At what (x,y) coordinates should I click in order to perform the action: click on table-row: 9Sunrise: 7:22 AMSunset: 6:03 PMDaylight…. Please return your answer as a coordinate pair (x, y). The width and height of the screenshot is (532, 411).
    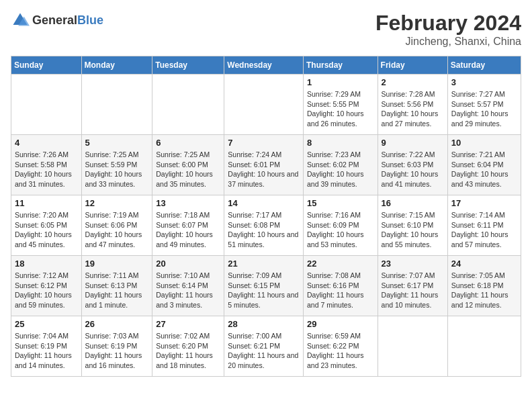
    Looking at the image, I should click on (412, 165).